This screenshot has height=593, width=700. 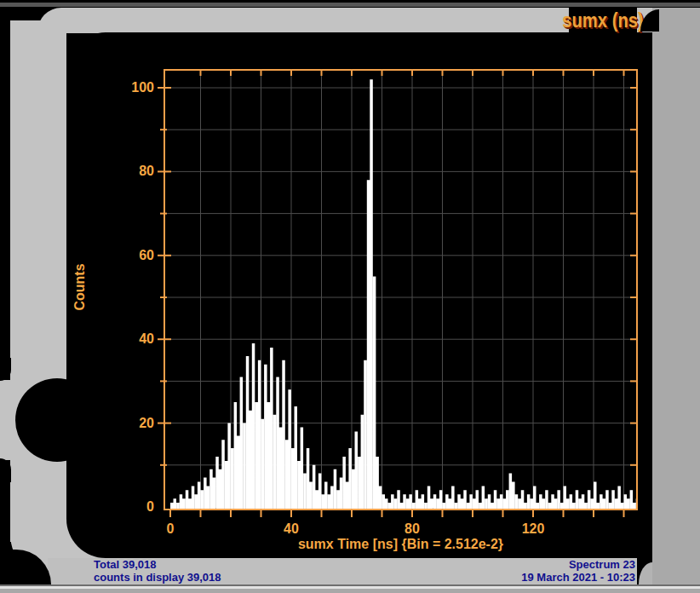 I want to click on status-total: Total 39,018, so click(x=158, y=564).